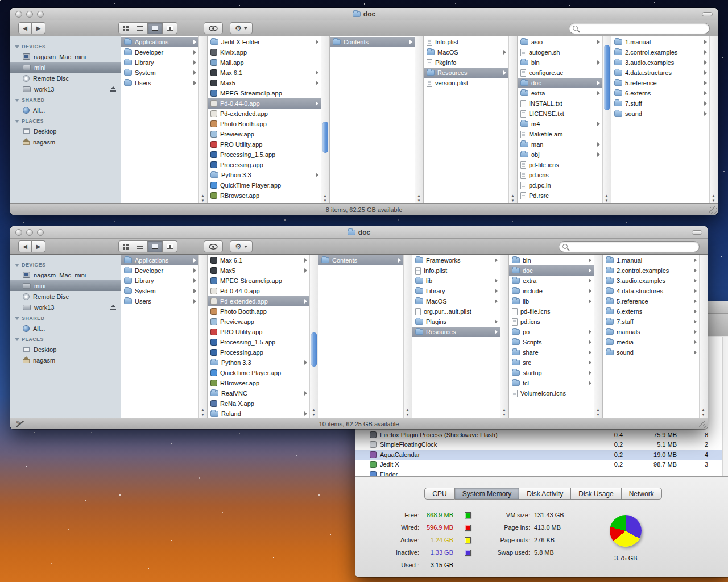  Describe the element at coordinates (725, 407) in the screenshot. I see `process-list-scrollbar` at that location.